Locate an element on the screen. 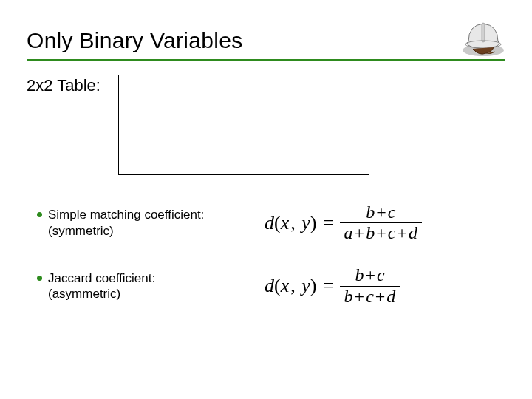 This screenshot has width=532, height=399. formula-fraction: b+c a+b+c+d is located at coordinates (381, 223).